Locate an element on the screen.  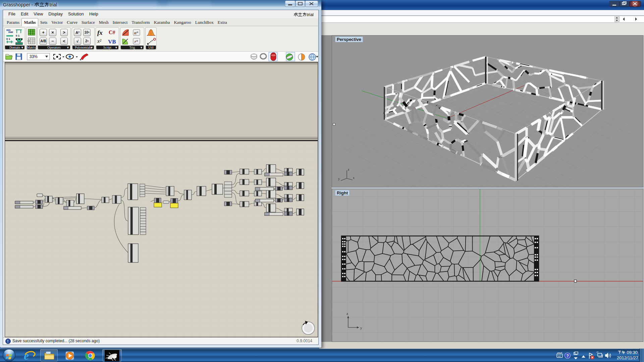
svg-text: VB is located at coordinates (112, 42).